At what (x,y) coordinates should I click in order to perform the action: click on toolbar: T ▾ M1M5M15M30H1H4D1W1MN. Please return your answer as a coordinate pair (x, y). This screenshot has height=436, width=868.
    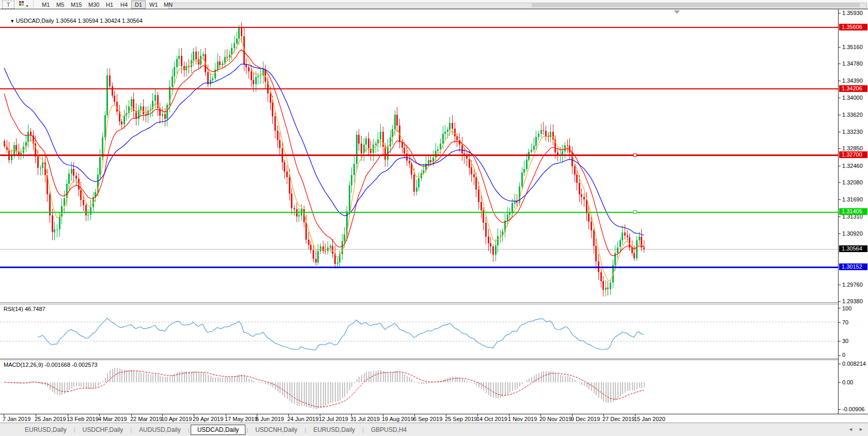
    Looking at the image, I should click on (434, 4).